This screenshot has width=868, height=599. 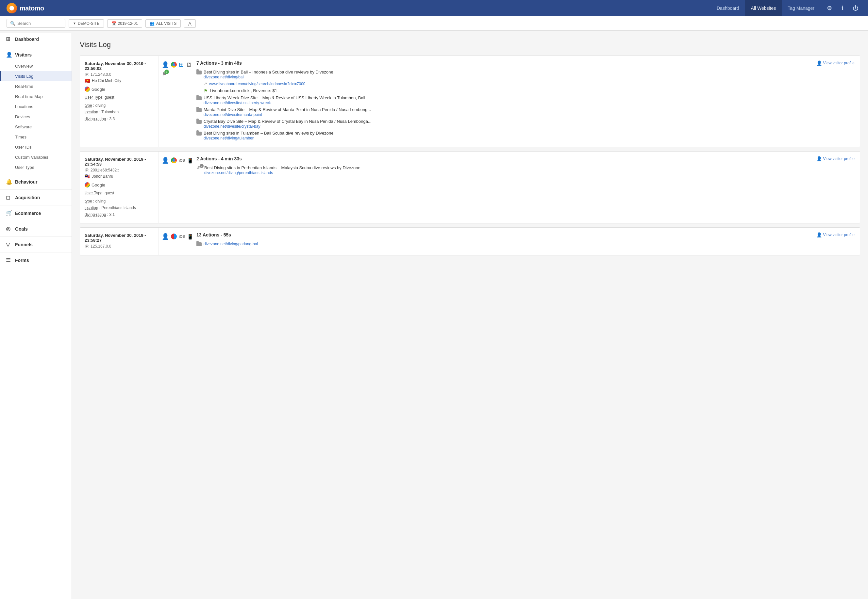 I want to click on visit-datetime: Saturday, November 30, 2019 - 23:56:02, so click(x=119, y=66).